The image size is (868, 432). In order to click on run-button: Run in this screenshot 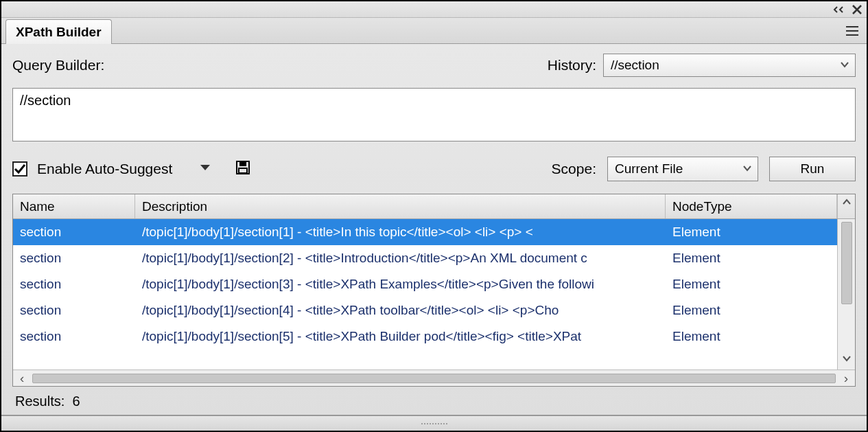, I will do `click(812, 169)`.